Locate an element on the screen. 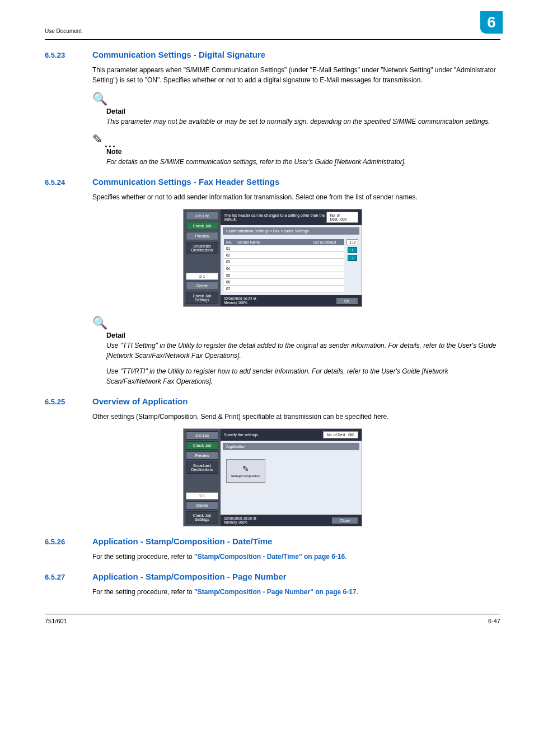 The height and width of the screenshot is (756, 534). stamp-icon: ✎ is located at coordinates (246, 469).